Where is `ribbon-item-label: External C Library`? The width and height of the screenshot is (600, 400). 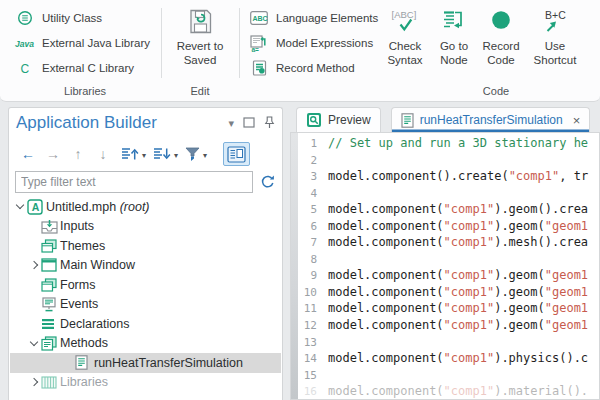
ribbon-item-label: External C Library is located at coordinates (88, 68).